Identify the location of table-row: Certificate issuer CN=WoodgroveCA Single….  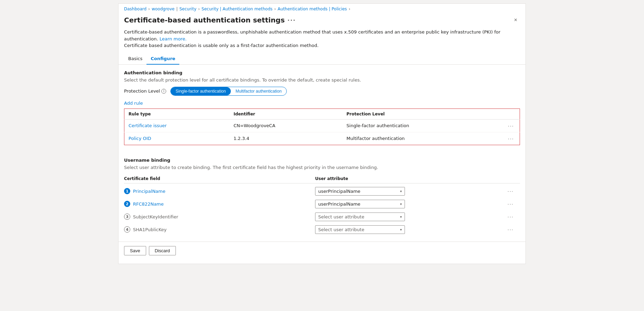
(322, 126).